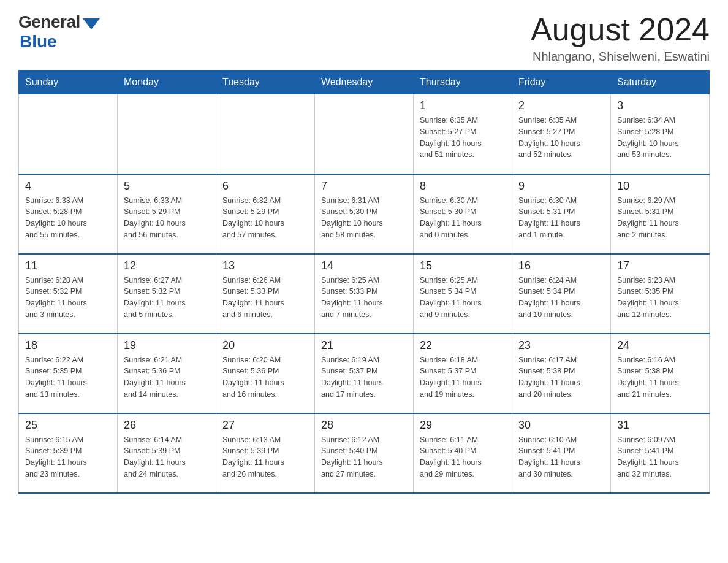  I want to click on day-info: Sunrise: 6:17 AMSunset: 5:38 PMDaylight:…, so click(561, 378).